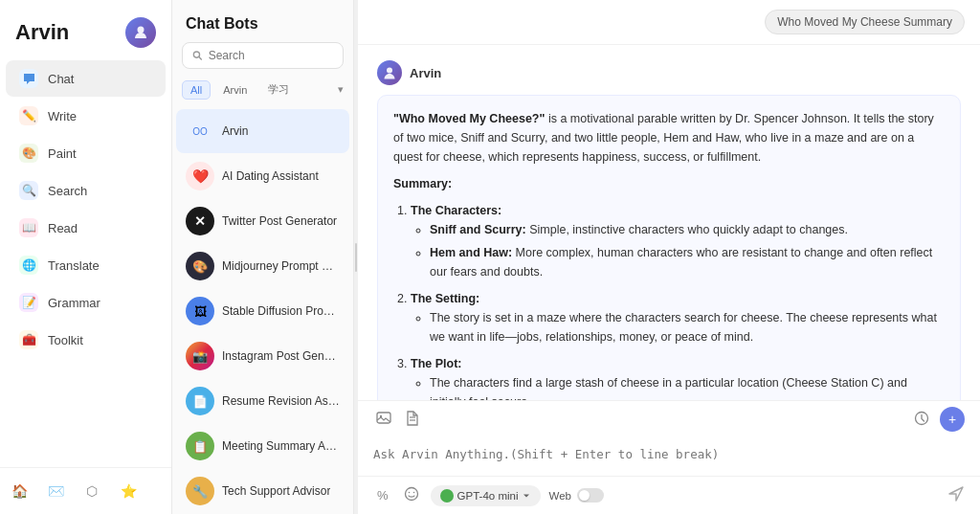  Describe the element at coordinates (65, 341) in the screenshot. I see `sidebar-label-toolkit: Toolkit` at that location.